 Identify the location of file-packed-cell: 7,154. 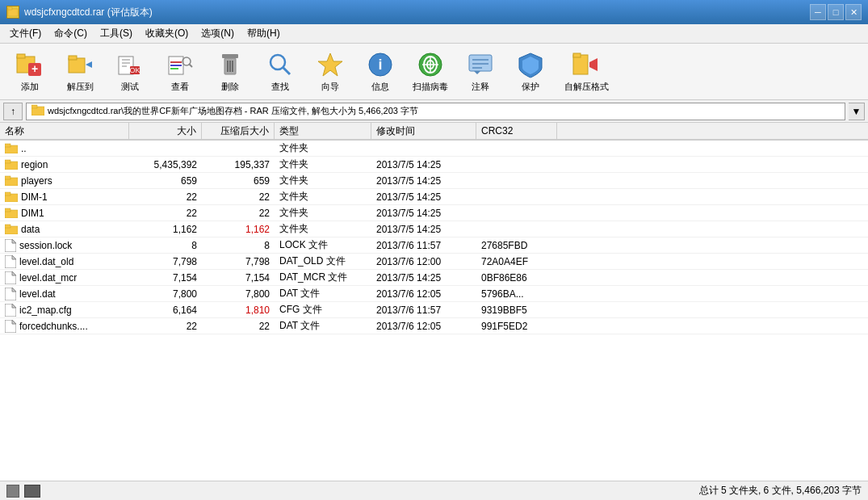
(238, 278).